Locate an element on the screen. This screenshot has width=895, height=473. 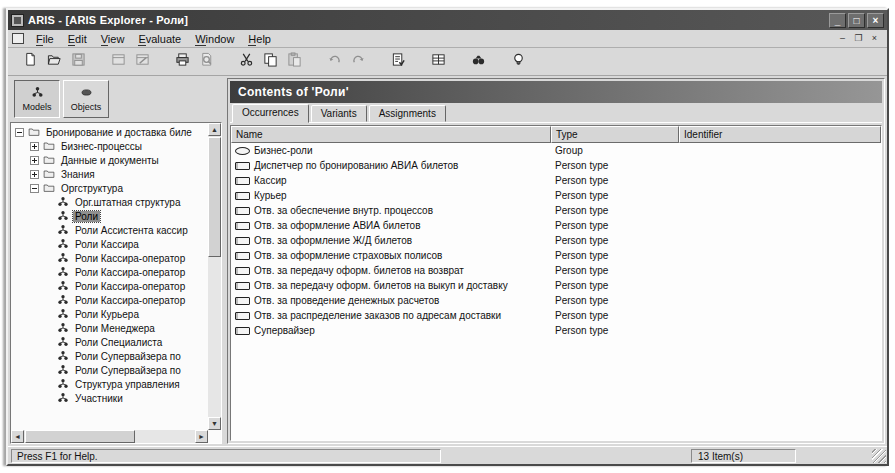
tree-item: Орг.штатная структура is located at coordinates (110, 202).